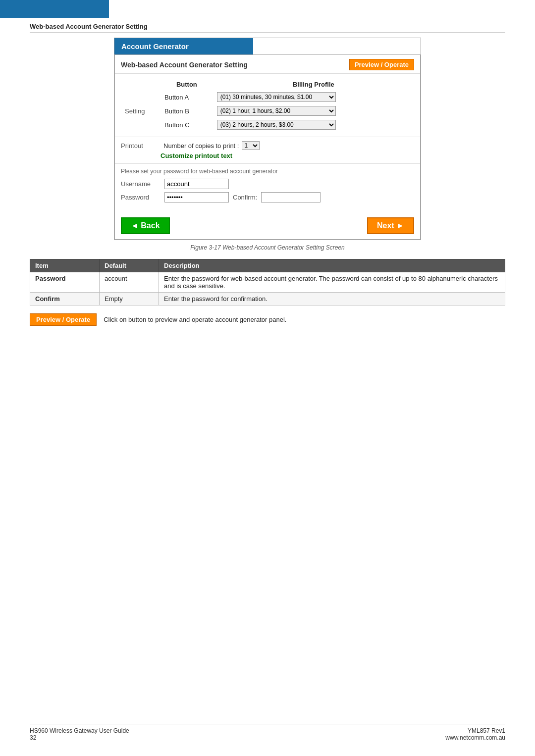  I want to click on desc-description-password: Enter the password for web-based account…, so click(332, 282).